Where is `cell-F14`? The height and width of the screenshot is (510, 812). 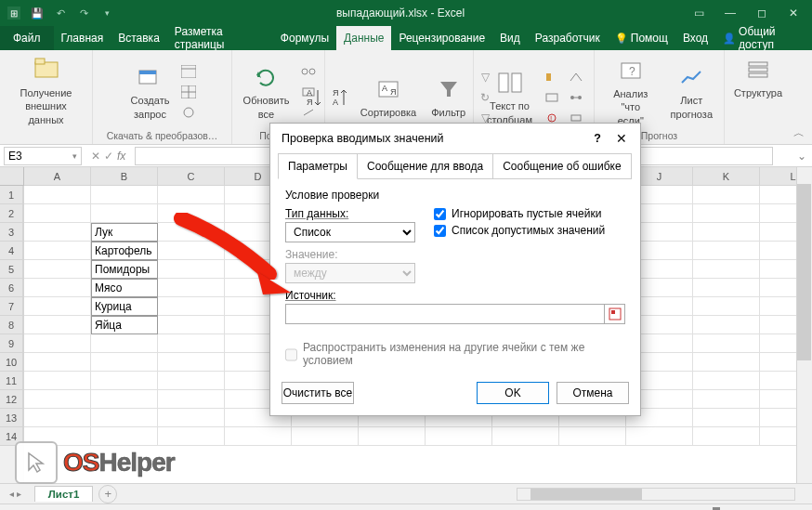
cell-F14 is located at coordinates (392, 437).